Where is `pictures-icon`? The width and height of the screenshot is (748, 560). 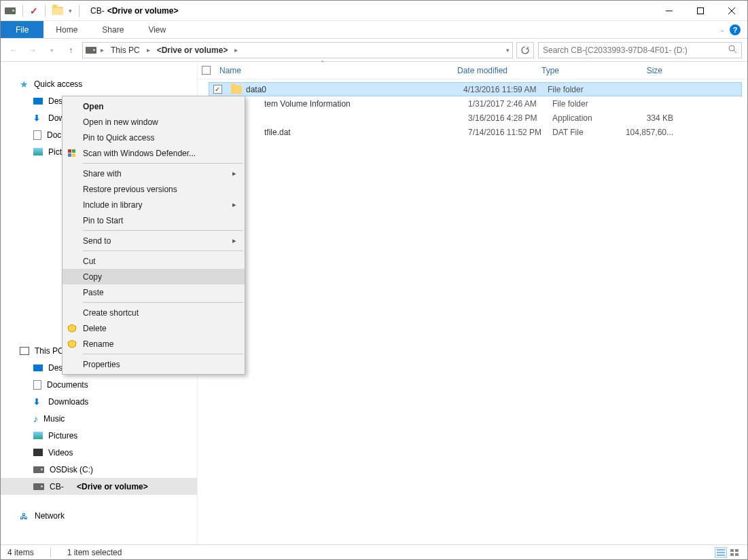 pictures-icon is located at coordinates (38, 436).